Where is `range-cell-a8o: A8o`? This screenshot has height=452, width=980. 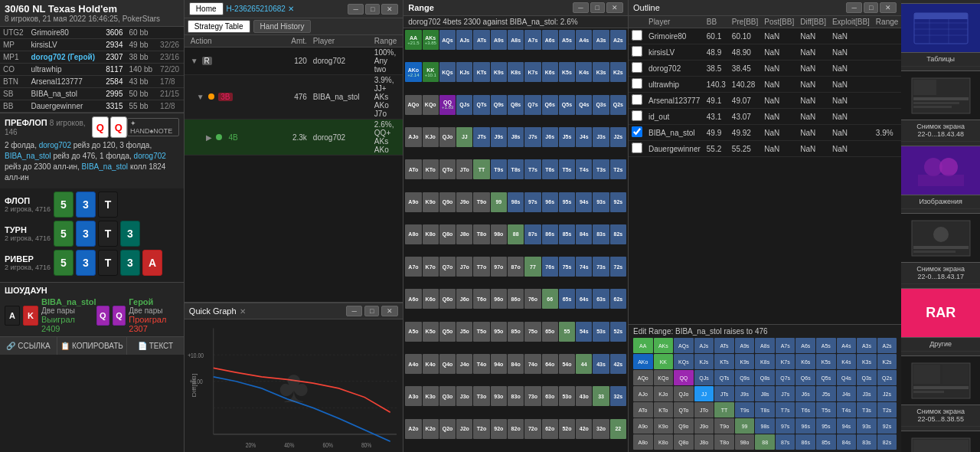 range-cell-a8o: A8o is located at coordinates (413, 234).